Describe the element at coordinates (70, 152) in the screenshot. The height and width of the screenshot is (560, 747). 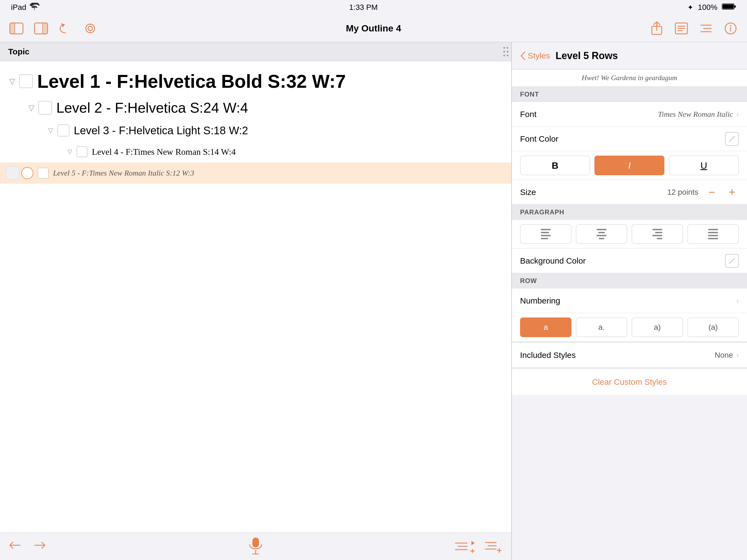
I see `disclosure-level4: ▽` at that location.